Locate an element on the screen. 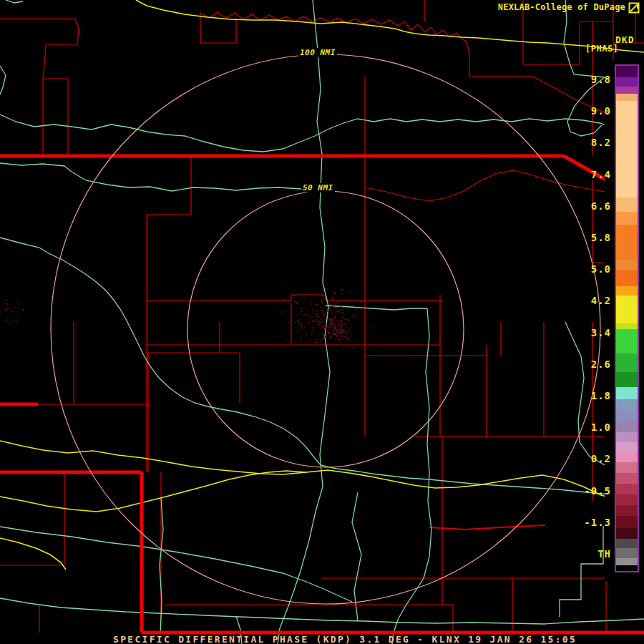  highway-line is located at coordinates (153, 491).